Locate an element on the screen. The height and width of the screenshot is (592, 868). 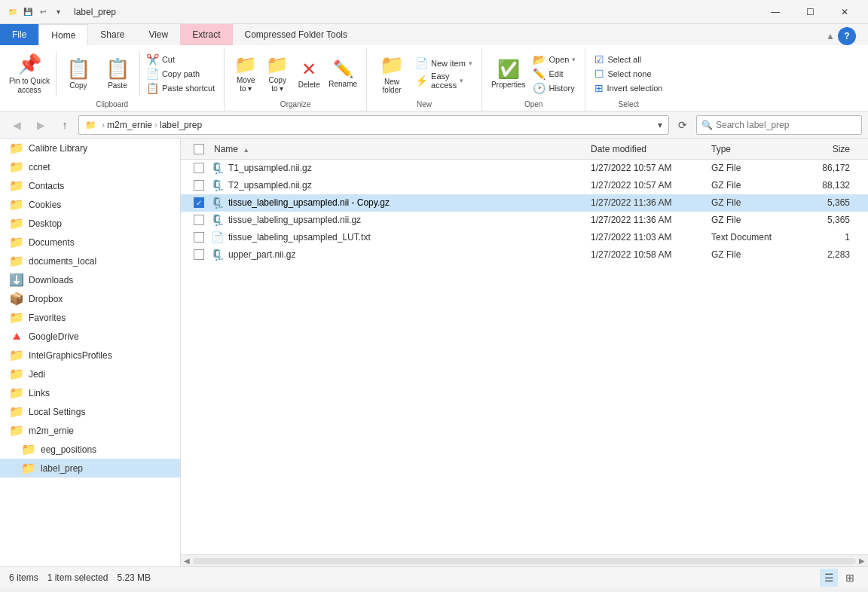
links-label: Links is located at coordinates (39, 393).